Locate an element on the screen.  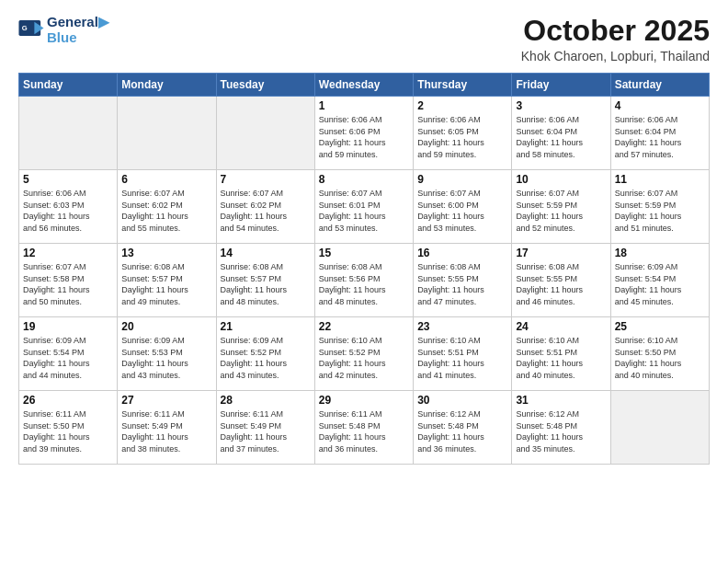
day-number: 3 is located at coordinates (561, 106).